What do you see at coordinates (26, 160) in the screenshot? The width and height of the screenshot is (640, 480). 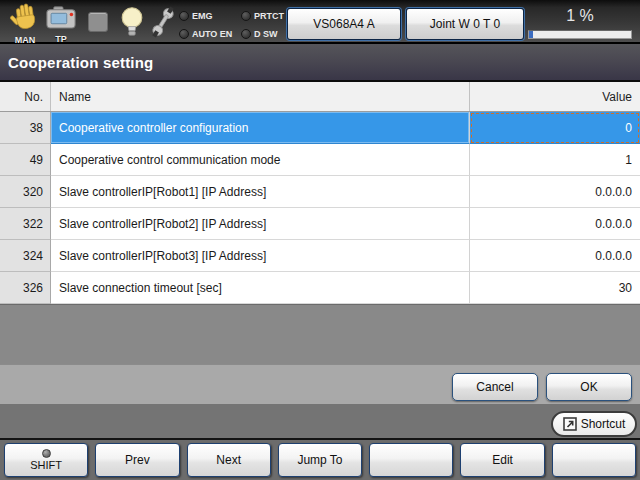 I see `row-no: 49` at bounding box center [26, 160].